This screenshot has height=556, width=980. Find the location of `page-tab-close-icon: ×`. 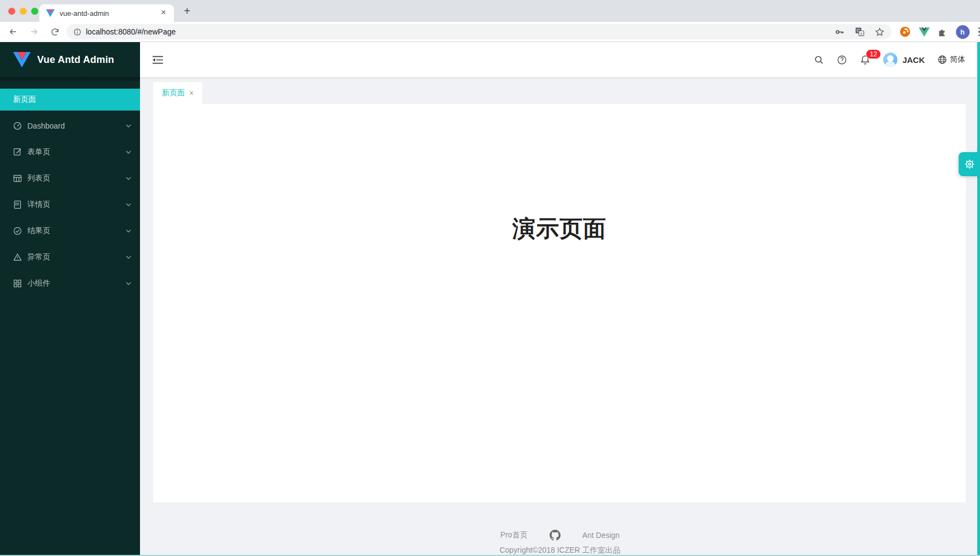

page-tab-close-icon: × is located at coordinates (191, 93).